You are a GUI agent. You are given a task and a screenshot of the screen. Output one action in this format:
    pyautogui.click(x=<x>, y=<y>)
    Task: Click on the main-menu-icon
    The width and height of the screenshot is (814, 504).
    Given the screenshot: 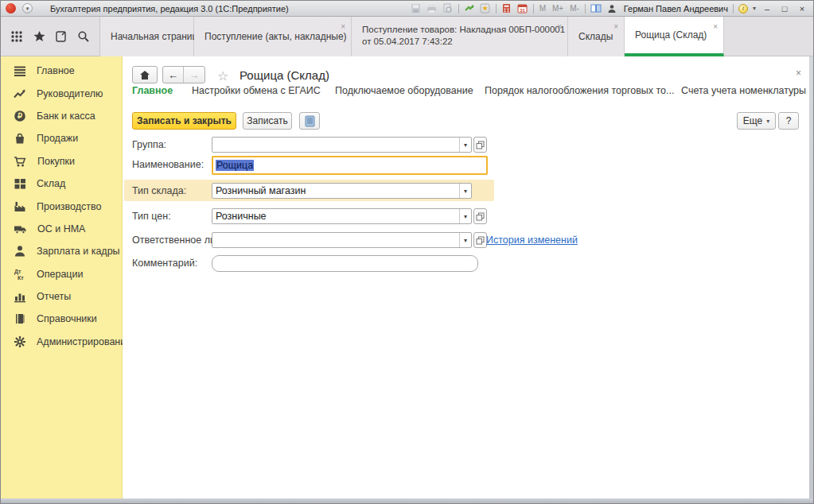 What is the action you would take?
    pyautogui.click(x=17, y=37)
    